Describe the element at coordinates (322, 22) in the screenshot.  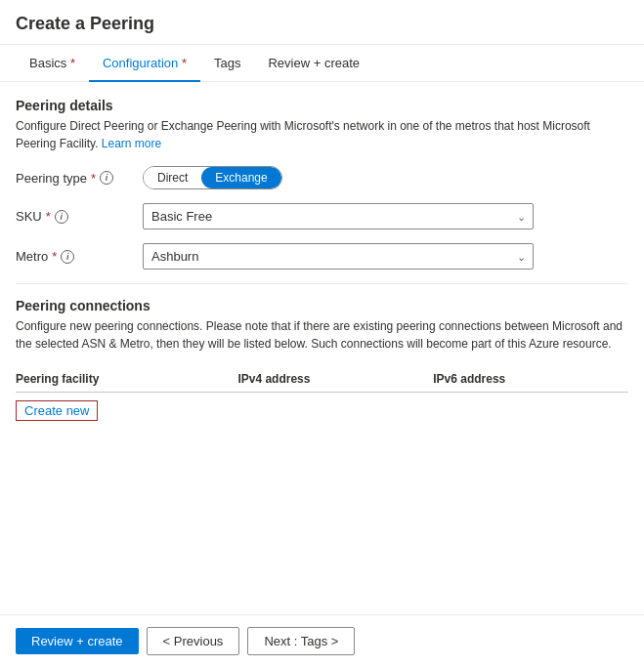
I see `page-header: Create a Peering` at that location.